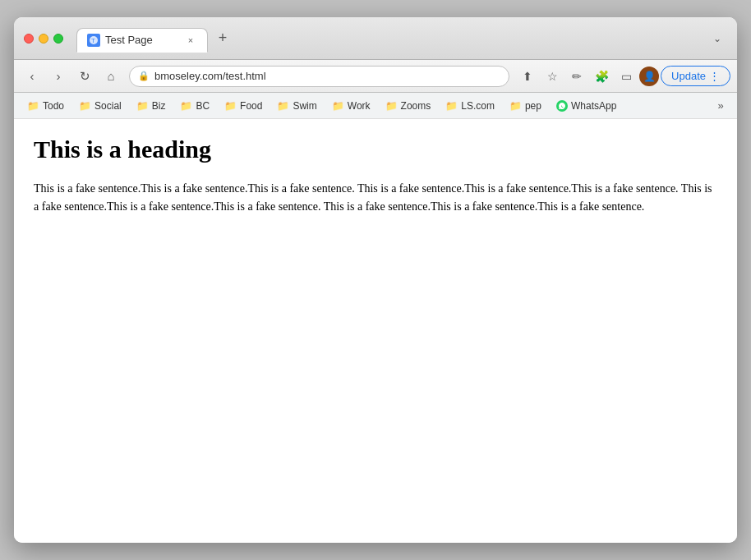 The height and width of the screenshot is (560, 751). What do you see at coordinates (552, 76) in the screenshot?
I see `bookmark-button: ☆` at bounding box center [552, 76].